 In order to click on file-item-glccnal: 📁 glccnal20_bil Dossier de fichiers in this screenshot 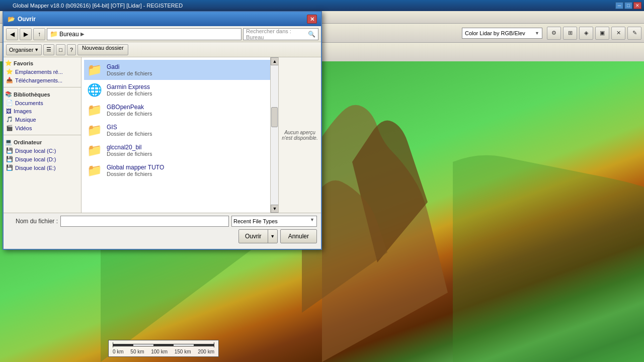, I will do `click(180, 150)`.